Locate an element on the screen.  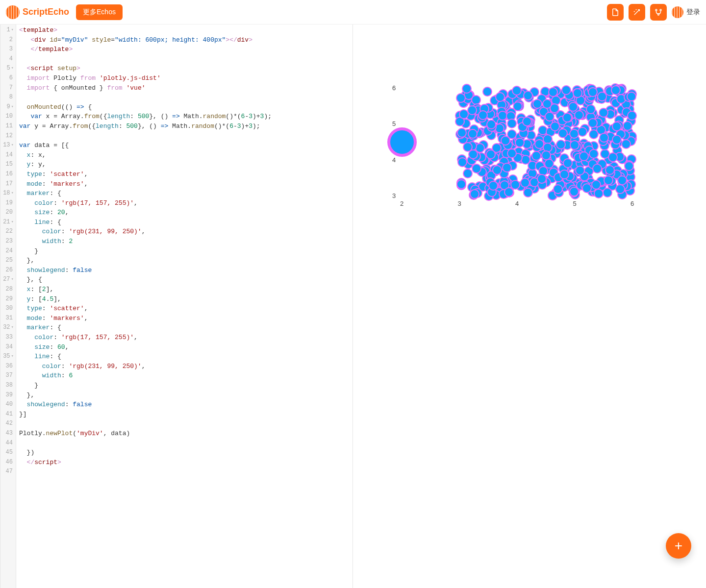
branch-button is located at coordinates (658, 12).